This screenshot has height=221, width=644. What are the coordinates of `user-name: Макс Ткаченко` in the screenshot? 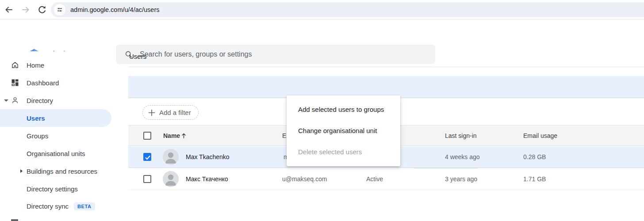 It's located at (207, 179).